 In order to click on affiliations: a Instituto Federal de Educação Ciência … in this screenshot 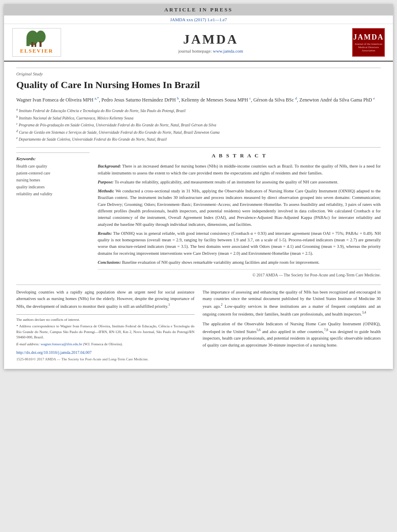, I will do `click(199, 125)`.